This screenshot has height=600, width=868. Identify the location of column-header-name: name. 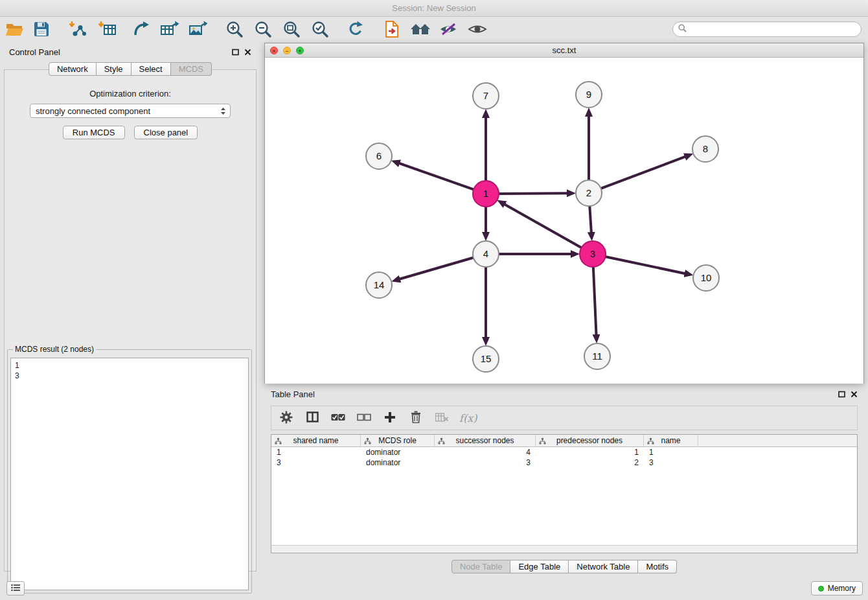
(671, 441).